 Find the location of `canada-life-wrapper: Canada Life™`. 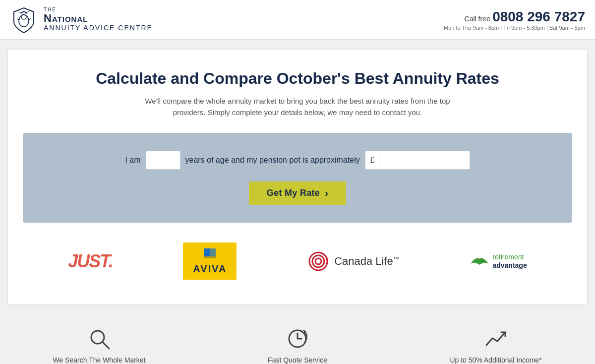

canada-life-wrapper: Canada Life™ is located at coordinates (353, 261).